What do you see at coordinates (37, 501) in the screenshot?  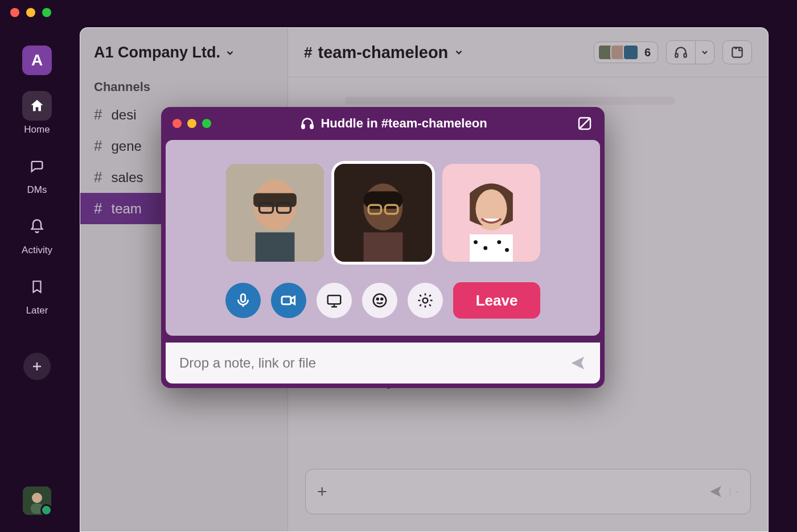 I see `user-avatar` at bounding box center [37, 501].